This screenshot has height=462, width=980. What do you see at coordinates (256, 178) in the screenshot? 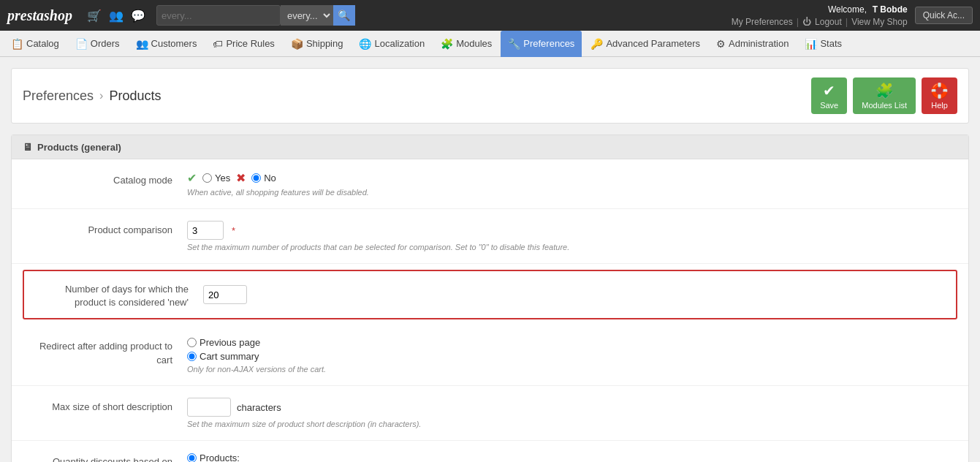
I see `catalog-mode-no-radio` at bounding box center [256, 178].